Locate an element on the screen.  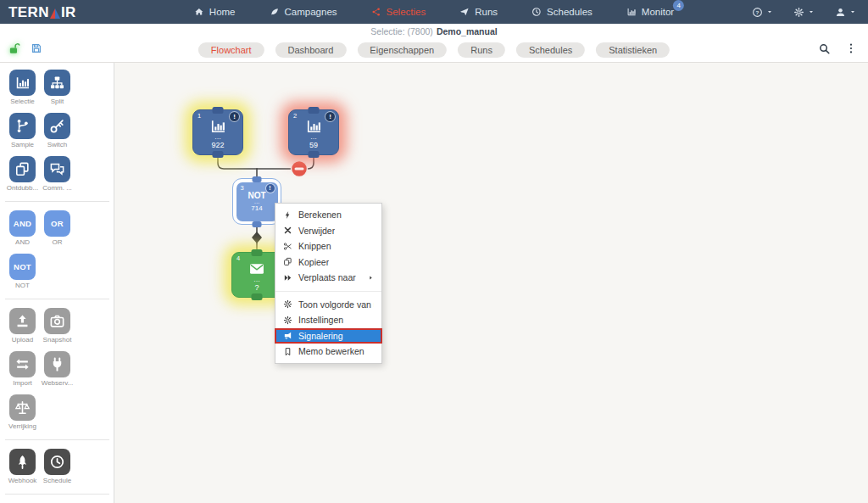
import-tile is located at coordinates (22, 365).